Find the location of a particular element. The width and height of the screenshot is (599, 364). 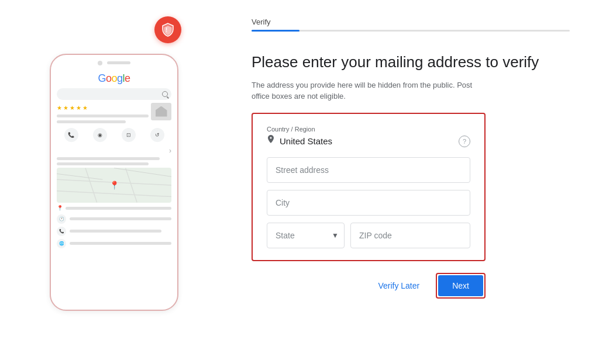

country-name: United States is located at coordinates (306, 141).